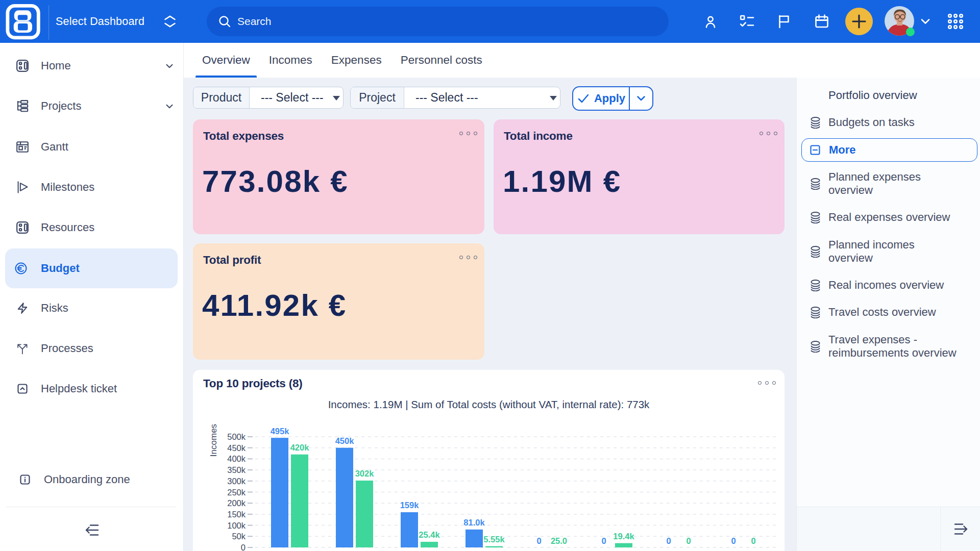 This screenshot has height=551, width=980. I want to click on flag-button, so click(784, 21).